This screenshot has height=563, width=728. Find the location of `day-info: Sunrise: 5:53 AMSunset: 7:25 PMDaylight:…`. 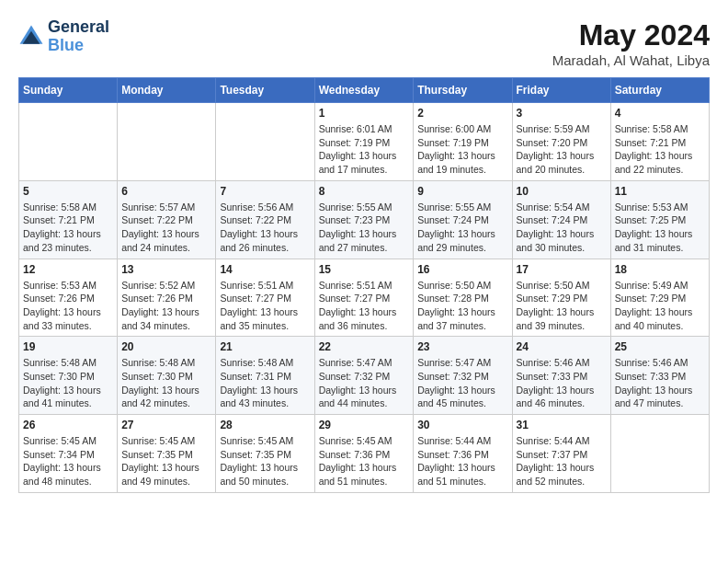

day-info: Sunrise: 5:53 AMSunset: 7:25 PMDaylight:… is located at coordinates (660, 228).